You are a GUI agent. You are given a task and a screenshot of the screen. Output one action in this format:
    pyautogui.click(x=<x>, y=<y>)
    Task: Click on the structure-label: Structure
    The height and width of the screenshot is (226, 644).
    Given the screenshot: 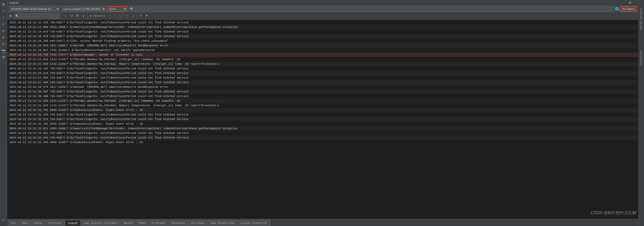 What is the action you would take?
    pyautogui.click(x=641, y=58)
    